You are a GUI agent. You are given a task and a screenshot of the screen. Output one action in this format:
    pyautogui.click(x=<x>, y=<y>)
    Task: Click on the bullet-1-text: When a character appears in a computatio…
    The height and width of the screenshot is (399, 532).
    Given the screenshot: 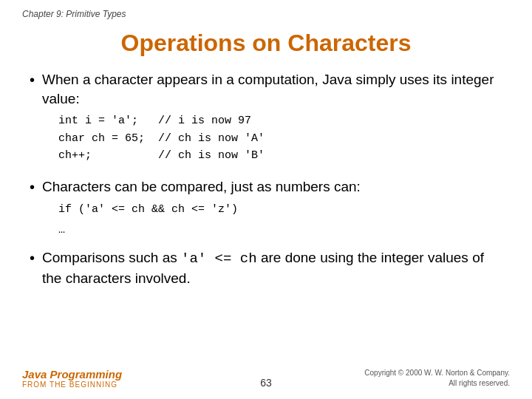 What is the action you would take?
    pyautogui.click(x=267, y=89)
    